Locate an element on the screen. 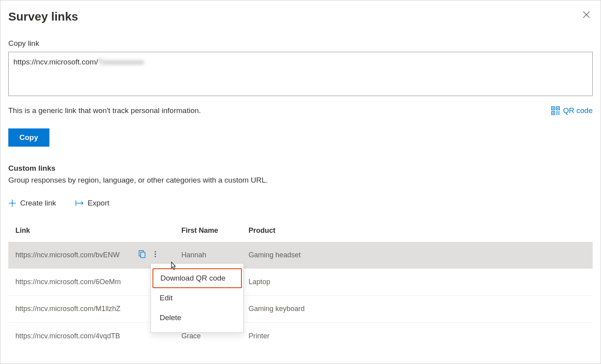 The image size is (601, 364). row-first-name: Grace is located at coordinates (215, 336).